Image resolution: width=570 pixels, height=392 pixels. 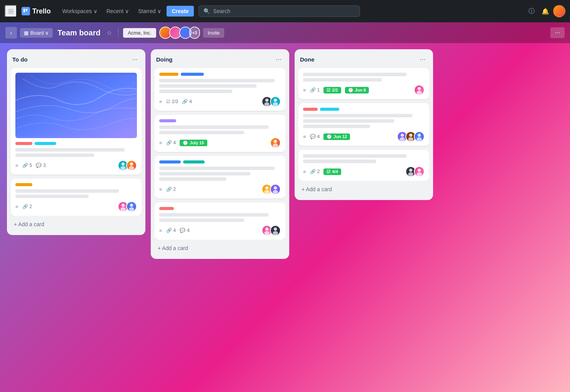 What do you see at coordinates (422, 59) in the screenshot?
I see `column-done-menu-button: ···` at bounding box center [422, 59].